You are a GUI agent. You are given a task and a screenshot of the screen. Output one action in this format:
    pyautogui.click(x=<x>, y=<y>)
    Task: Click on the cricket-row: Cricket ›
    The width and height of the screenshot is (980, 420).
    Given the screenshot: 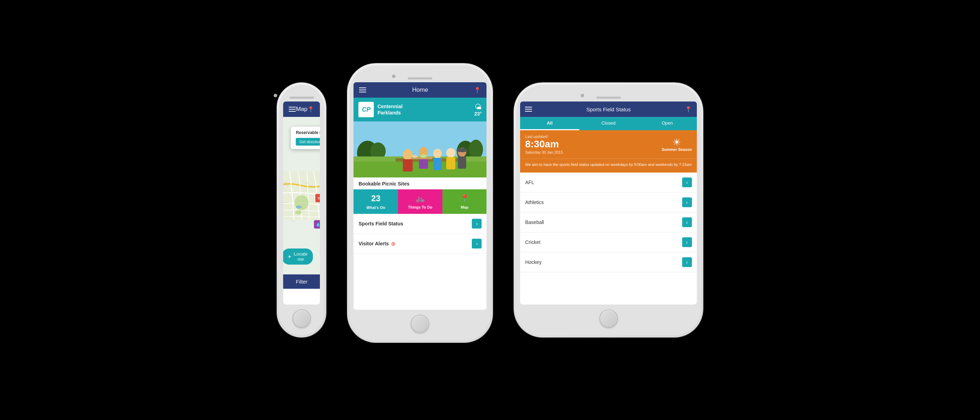 What is the action you would take?
    pyautogui.click(x=608, y=242)
    